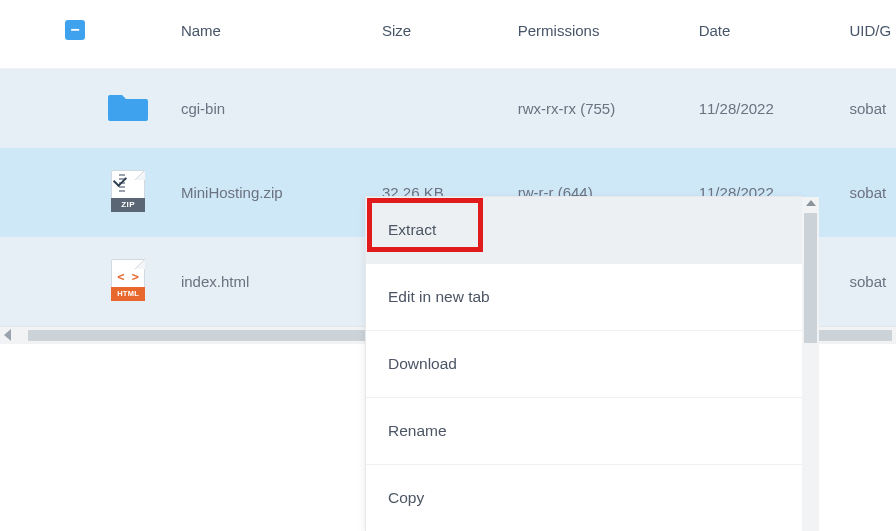 The height and width of the screenshot is (531, 896). I want to click on file-permissions: rwx-rx-rx (755), so click(598, 109).